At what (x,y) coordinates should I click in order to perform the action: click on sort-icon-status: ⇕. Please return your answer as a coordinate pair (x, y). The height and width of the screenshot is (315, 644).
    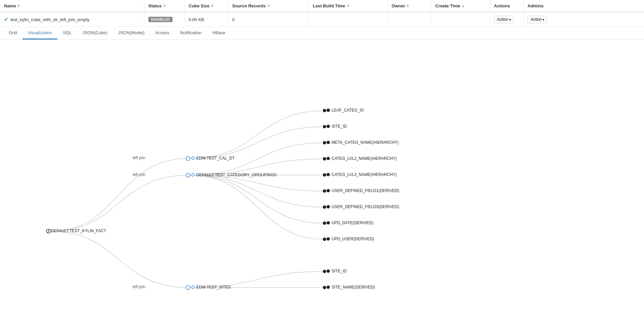
    Looking at the image, I should click on (164, 6).